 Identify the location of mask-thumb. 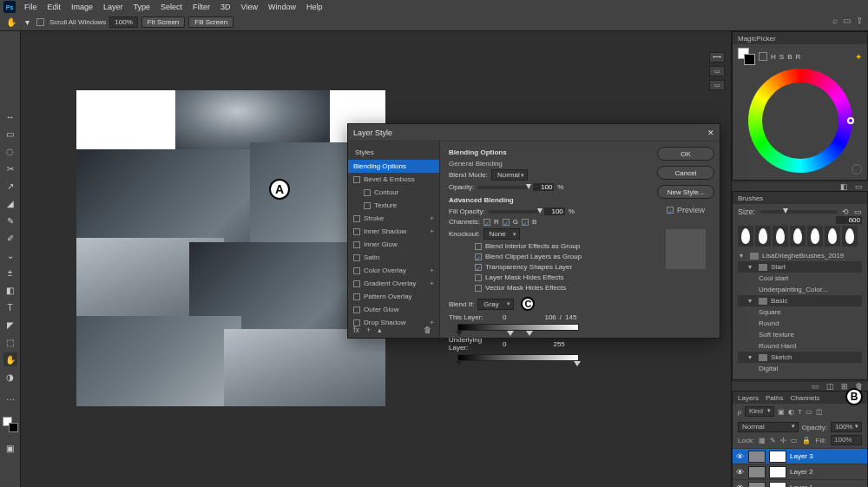
(778, 472).